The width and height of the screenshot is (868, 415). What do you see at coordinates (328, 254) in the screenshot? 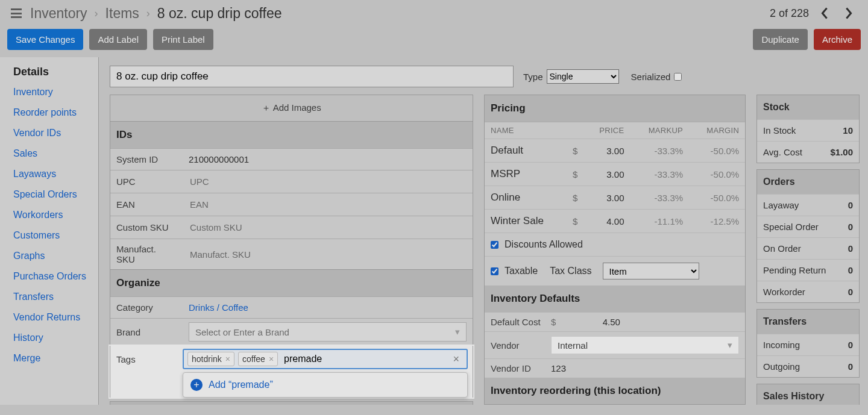
I see `mfg-sku-input` at bounding box center [328, 254].